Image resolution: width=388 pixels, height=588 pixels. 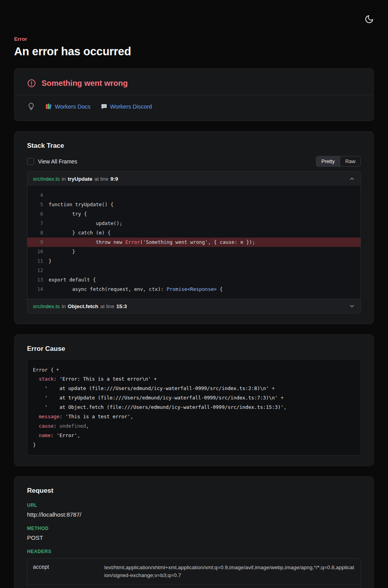 I want to click on code-line: 6 try {, so click(x=194, y=214).